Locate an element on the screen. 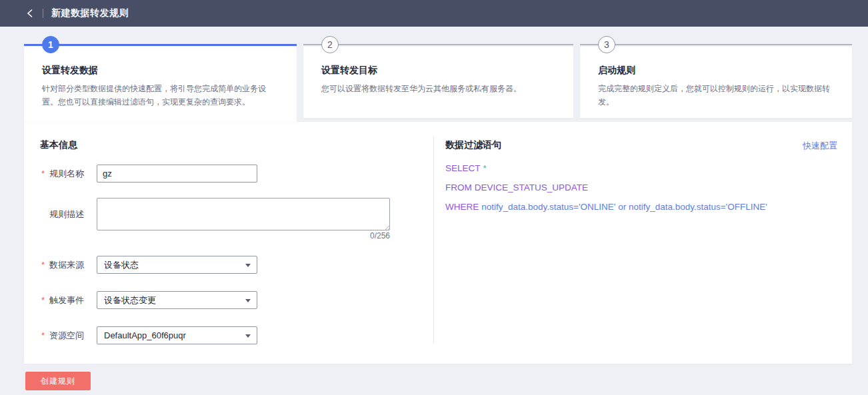  field-label-text: 资源空间 is located at coordinates (67, 336).